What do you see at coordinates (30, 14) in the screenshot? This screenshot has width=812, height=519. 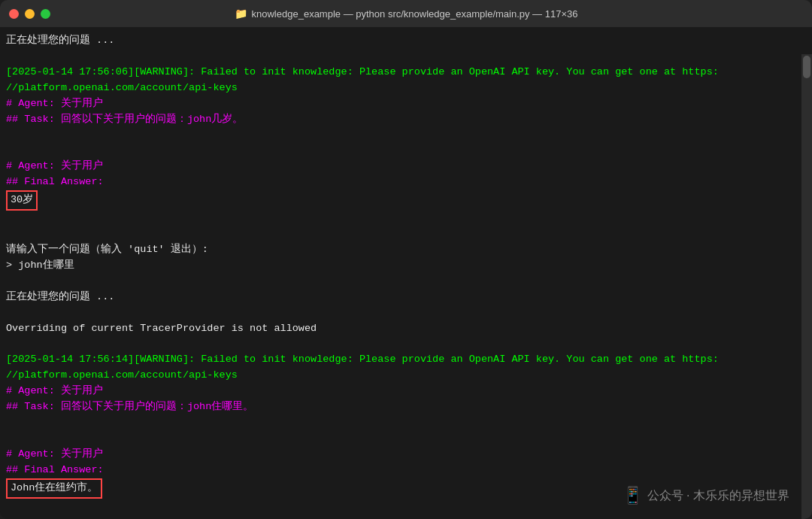 I see `minimize-button` at bounding box center [30, 14].